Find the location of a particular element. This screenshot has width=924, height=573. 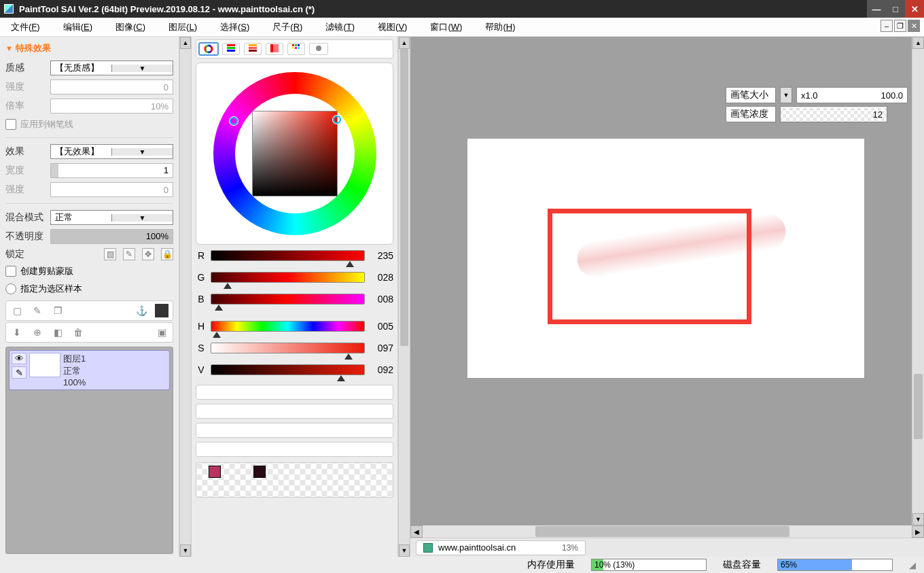

scale-value: 10% is located at coordinates (111, 106).